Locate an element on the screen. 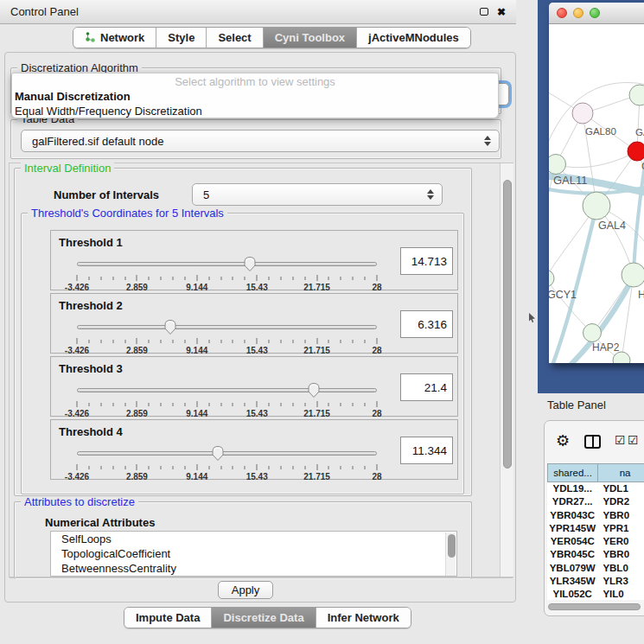  threshold-label: Threshold 4 is located at coordinates (91, 432).